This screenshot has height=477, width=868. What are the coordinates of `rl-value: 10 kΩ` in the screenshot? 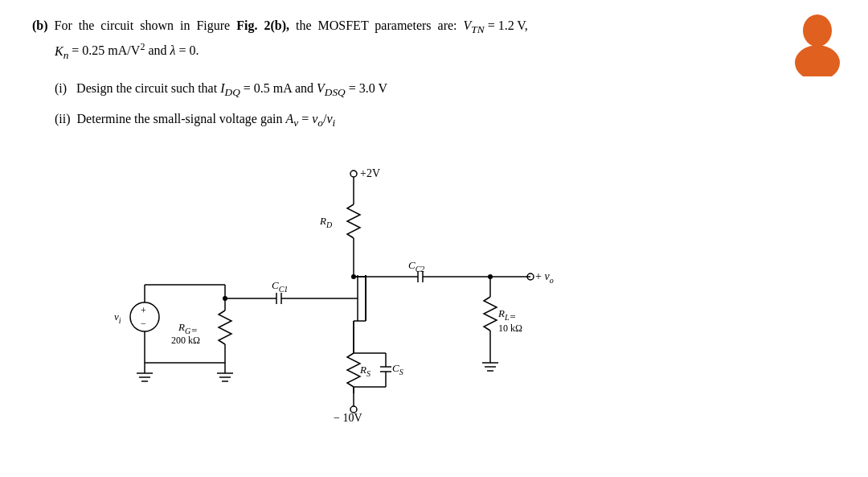 It's located at (510, 328).